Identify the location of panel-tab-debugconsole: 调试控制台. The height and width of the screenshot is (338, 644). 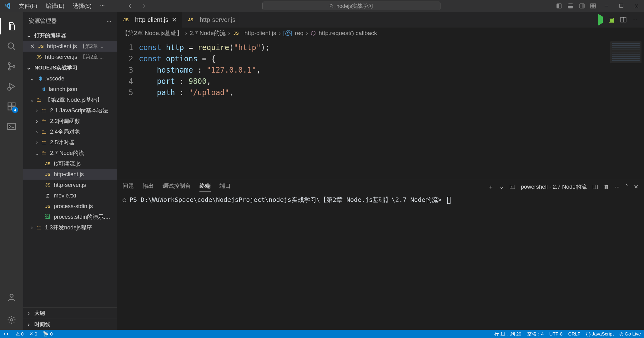
(177, 187).